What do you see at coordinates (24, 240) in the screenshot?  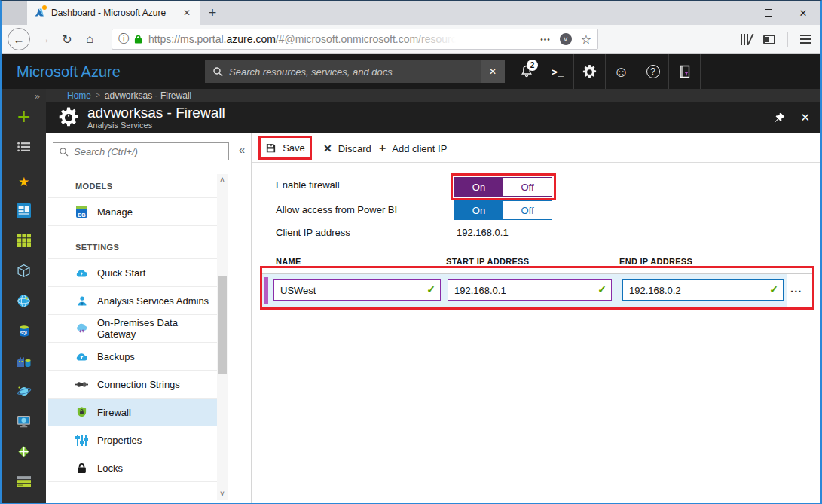 I see `rail-item-all-resources` at bounding box center [24, 240].